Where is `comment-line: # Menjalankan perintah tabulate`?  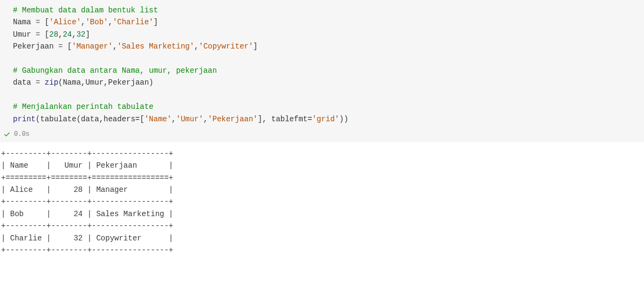 comment-line: # Menjalankan perintah tabulate is located at coordinates (83, 107).